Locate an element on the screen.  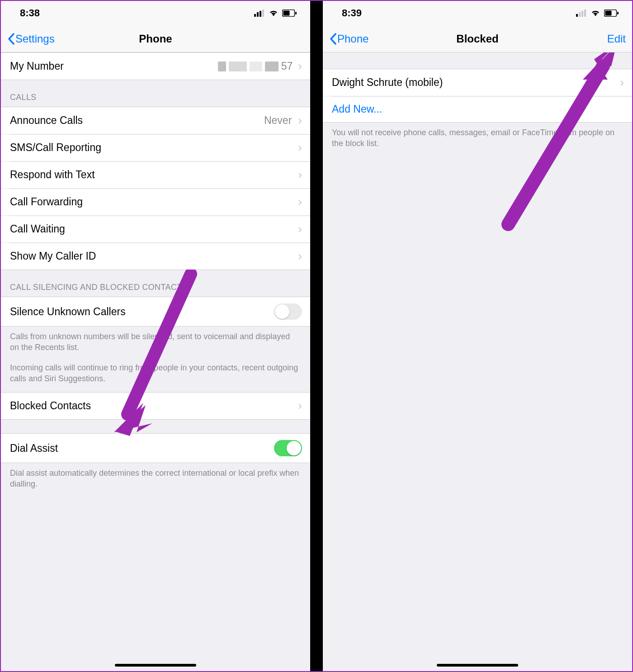
my-number-value-redacted: 57 is located at coordinates (257, 66).